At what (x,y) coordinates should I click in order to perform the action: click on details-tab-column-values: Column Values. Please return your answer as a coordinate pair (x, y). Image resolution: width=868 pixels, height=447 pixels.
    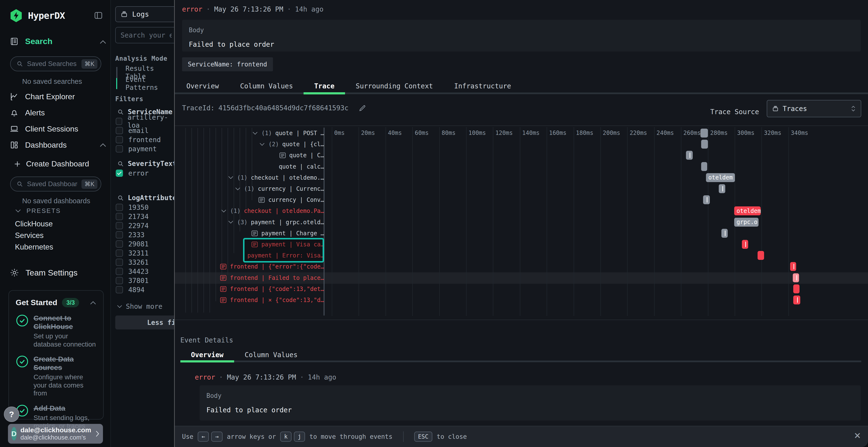
    Looking at the image, I should click on (271, 355).